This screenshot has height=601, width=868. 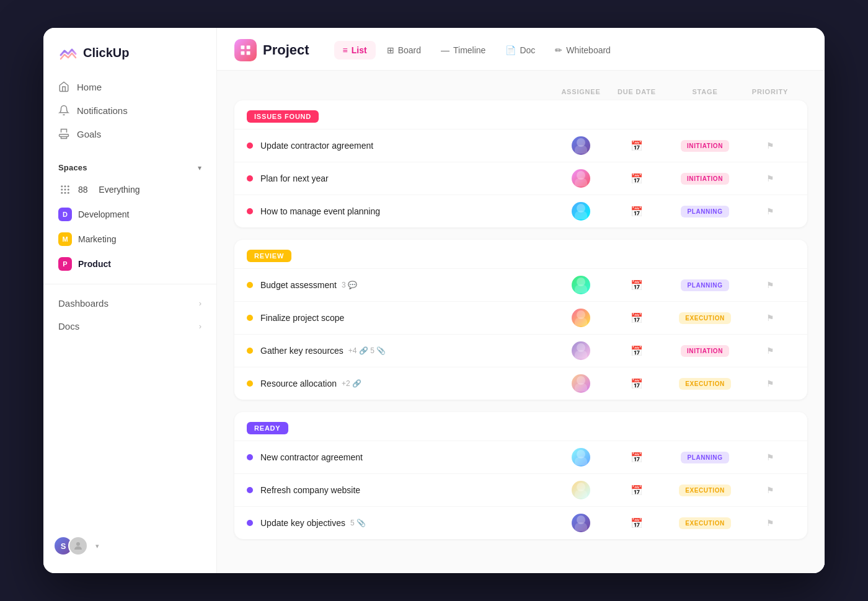 What do you see at coordinates (200, 326) in the screenshot?
I see `docs-chevron-icon: ›` at bounding box center [200, 326].